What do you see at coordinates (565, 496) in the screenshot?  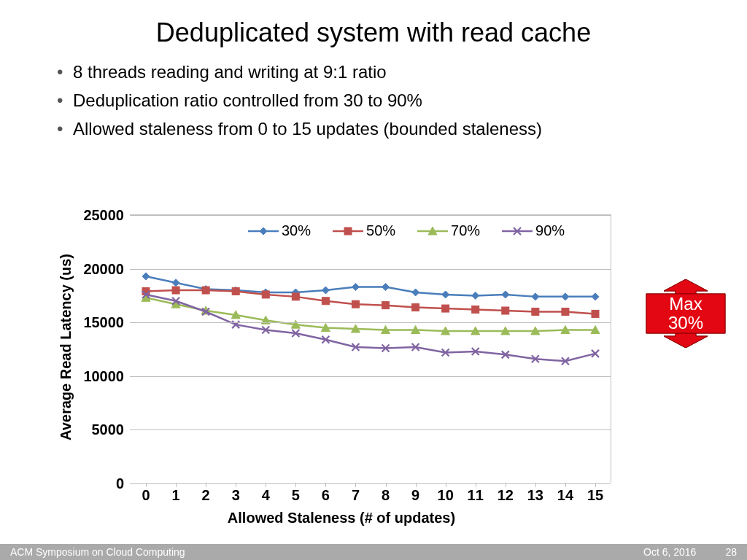 I see `x-tick-label: 14` at bounding box center [565, 496].